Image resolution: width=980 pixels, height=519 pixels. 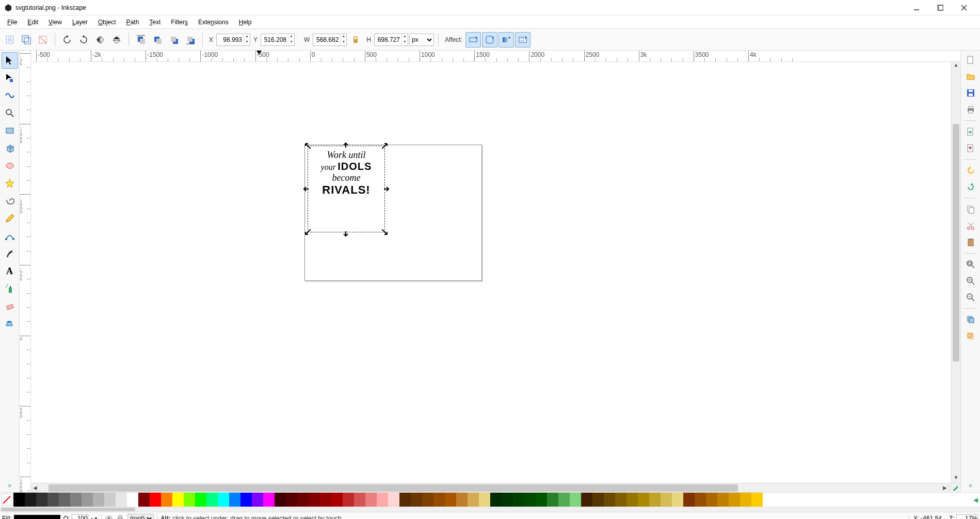 I want to click on spiral-tool, so click(x=10, y=201).